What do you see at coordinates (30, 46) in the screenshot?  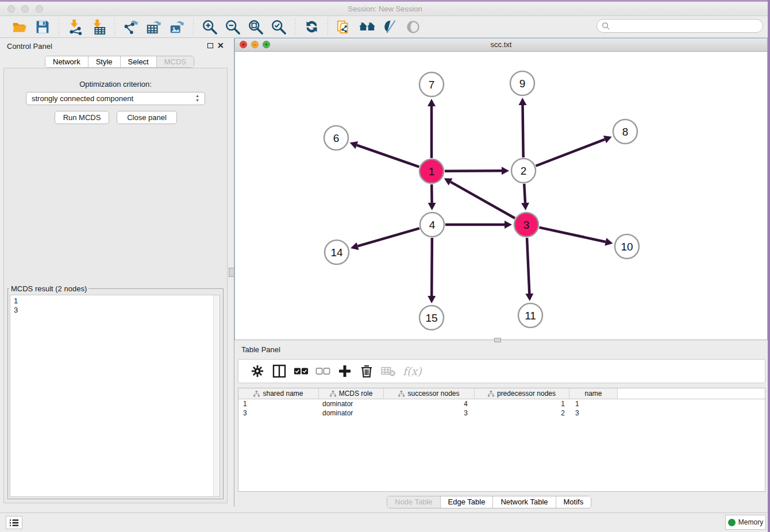 I see `control-panel-title: Control Panel` at bounding box center [30, 46].